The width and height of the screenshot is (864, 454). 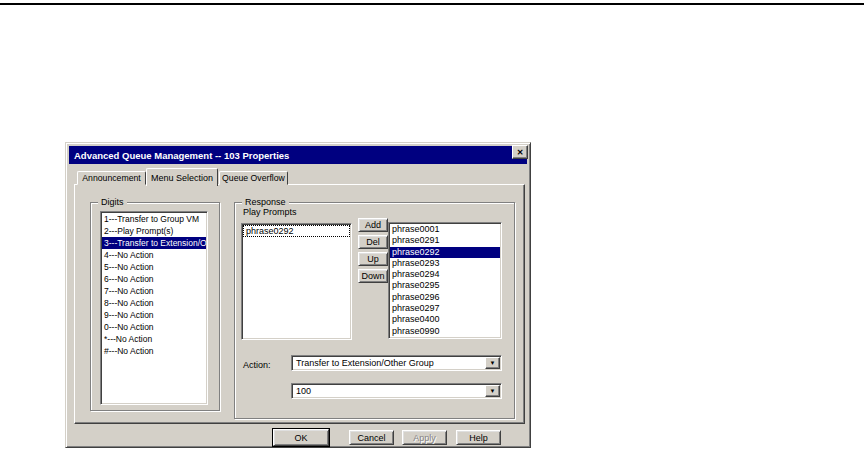 What do you see at coordinates (373, 242) in the screenshot?
I see `del-button-label: Del` at bounding box center [373, 242].